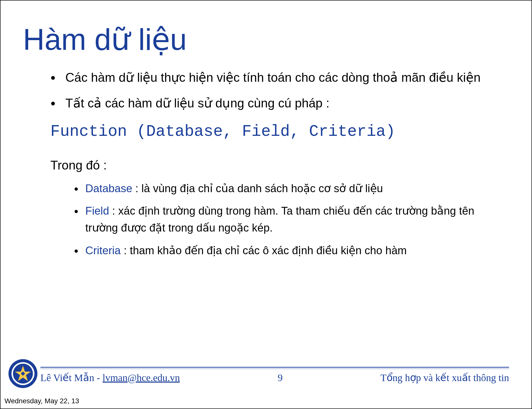 The height and width of the screenshot is (409, 532). I want to click on term-database: Database, so click(109, 188).